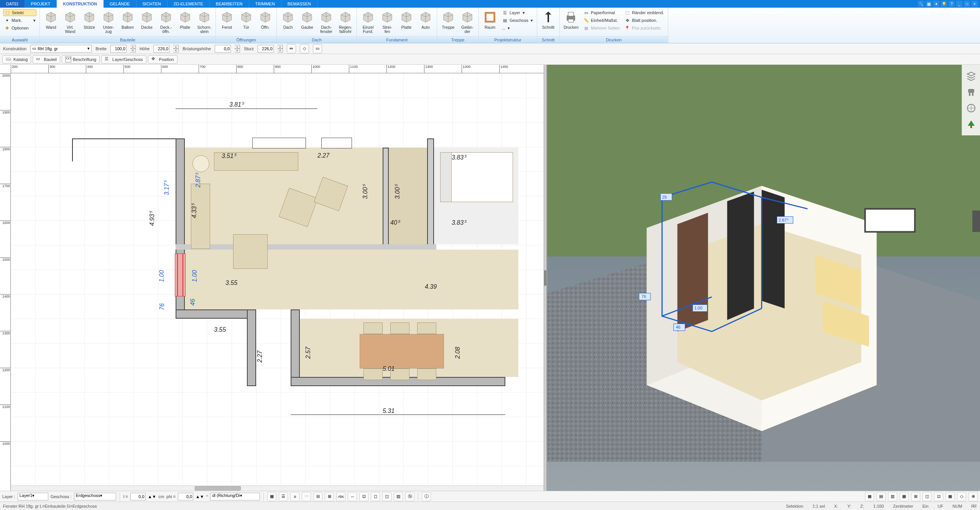  Describe the element at coordinates (921, 4) in the screenshot. I see `tool-icon: 🔧` at that location.